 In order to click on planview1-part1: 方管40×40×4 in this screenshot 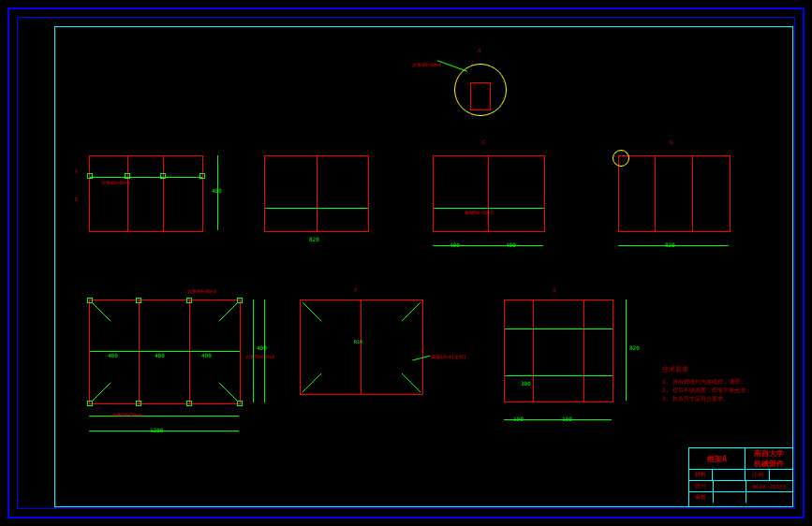, I will do `click(202, 291)`.